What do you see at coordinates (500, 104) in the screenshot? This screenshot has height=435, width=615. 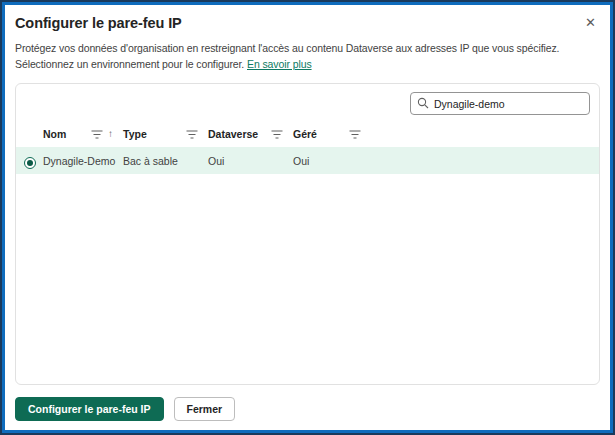 I see `environment-search-input` at bounding box center [500, 104].